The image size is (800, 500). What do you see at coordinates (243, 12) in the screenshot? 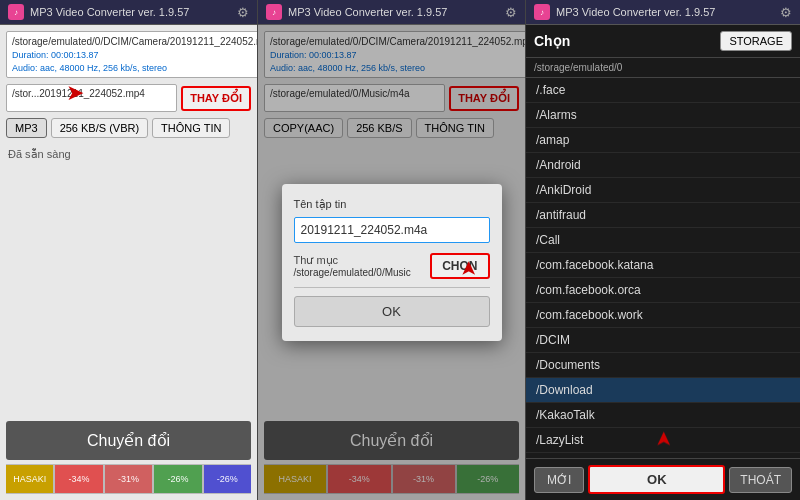
I see `gear-icon-1: ⚙` at bounding box center [243, 12].